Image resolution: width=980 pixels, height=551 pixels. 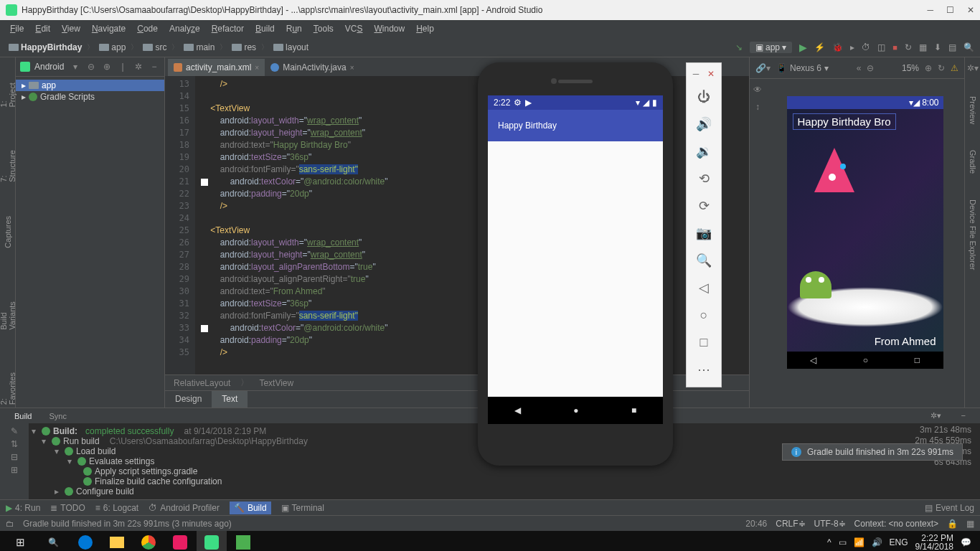 What do you see at coordinates (758, 107) in the screenshot?
I see `resize-icon: ↕` at bounding box center [758, 107].